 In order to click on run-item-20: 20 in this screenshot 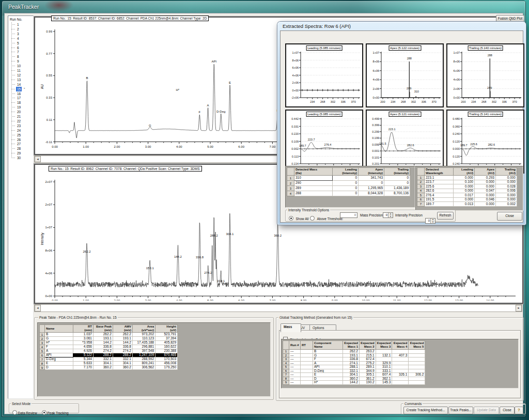, I will do `click(21, 112)`.